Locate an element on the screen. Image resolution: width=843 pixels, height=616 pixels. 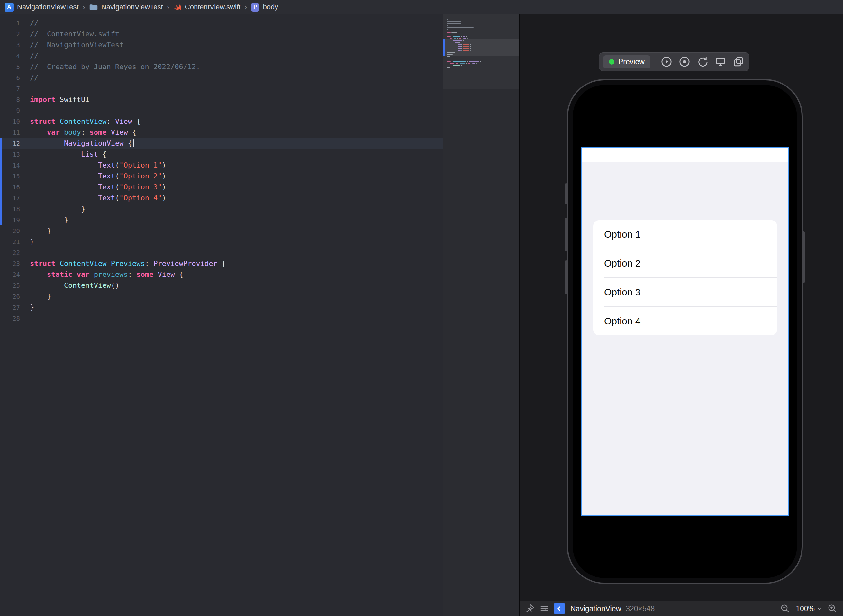
zoom-level-button: 100% is located at coordinates (809, 609).